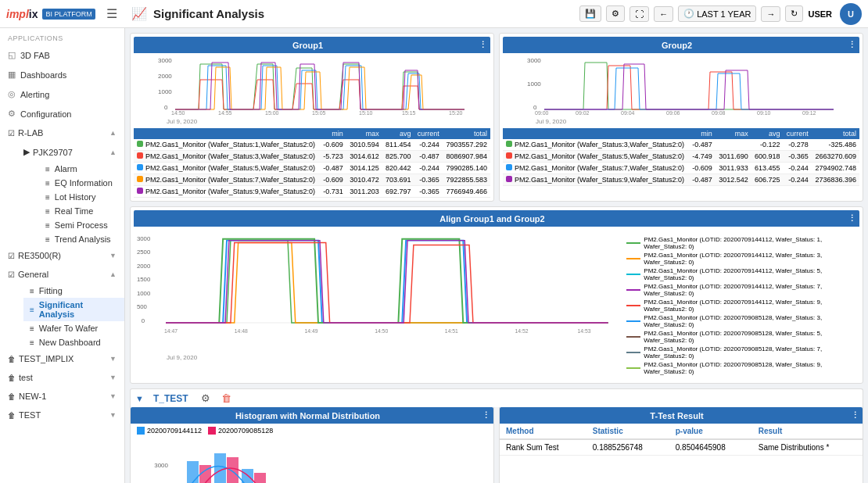 The image size is (868, 483). Describe the element at coordinates (497, 219) in the screenshot. I see `align-chart-header: Align Group1 and Group2 ⋮` at that location.